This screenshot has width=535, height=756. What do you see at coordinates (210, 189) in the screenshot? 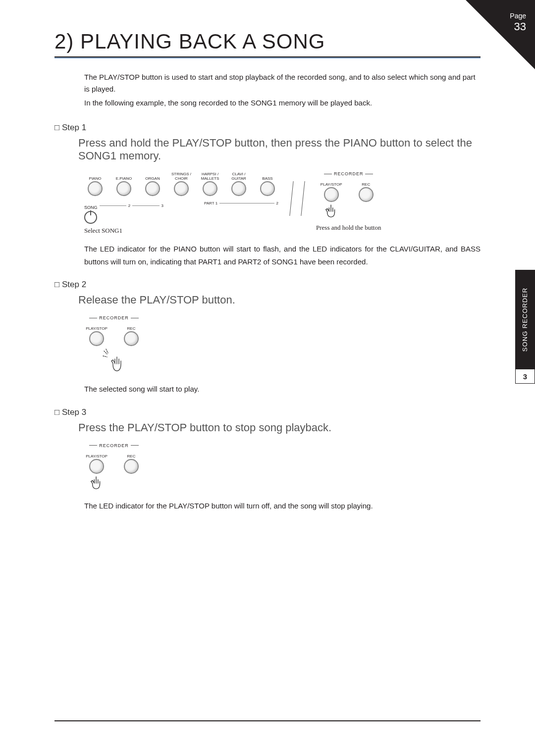
I see `harpsi-button-icon` at bounding box center [210, 189].